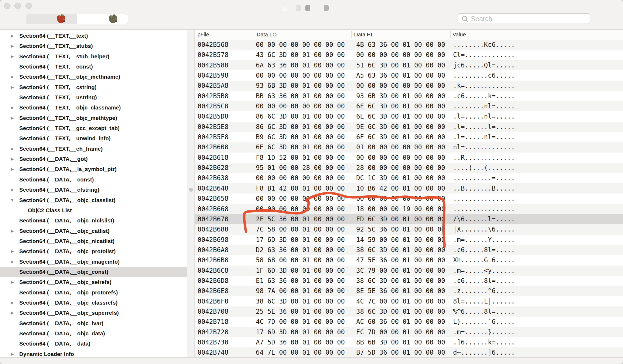 Image resolution: width=623 pixels, height=364 pixels. Describe the element at coordinates (12, 200) in the screenshot. I see `disclosure-triangle-icon: ▼` at that location.